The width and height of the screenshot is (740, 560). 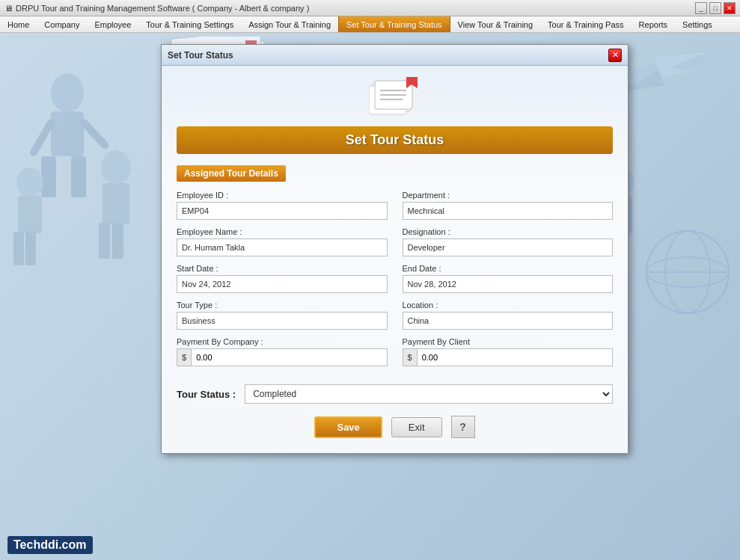 What do you see at coordinates (282, 351) in the screenshot?
I see `payment-company-group: Payment By Company : $` at bounding box center [282, 351].